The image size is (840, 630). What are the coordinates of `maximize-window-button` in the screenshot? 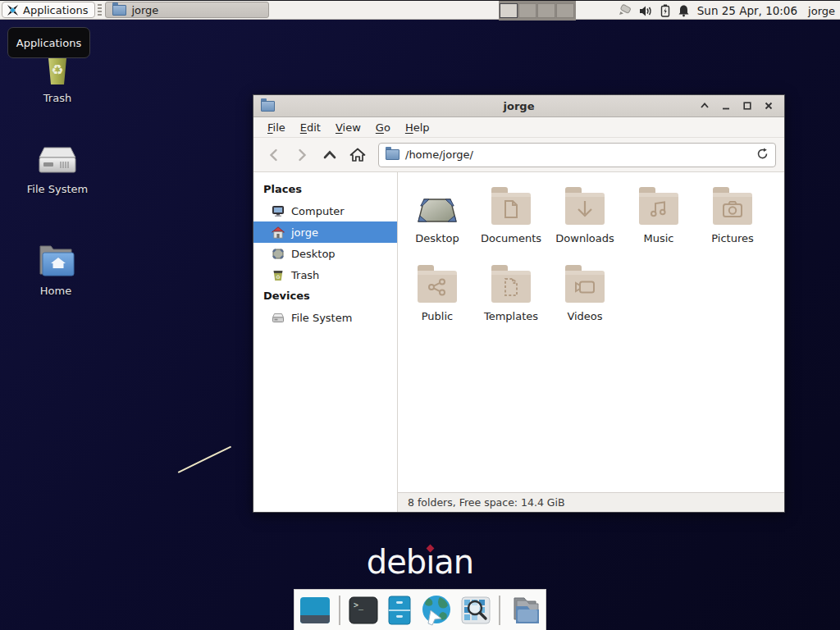 It's located at (747, 106).